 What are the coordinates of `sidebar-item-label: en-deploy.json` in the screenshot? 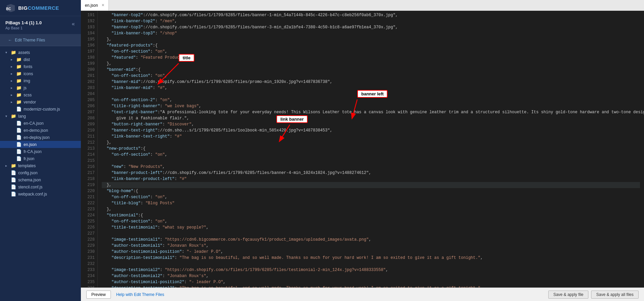 It's located at (36, 138).